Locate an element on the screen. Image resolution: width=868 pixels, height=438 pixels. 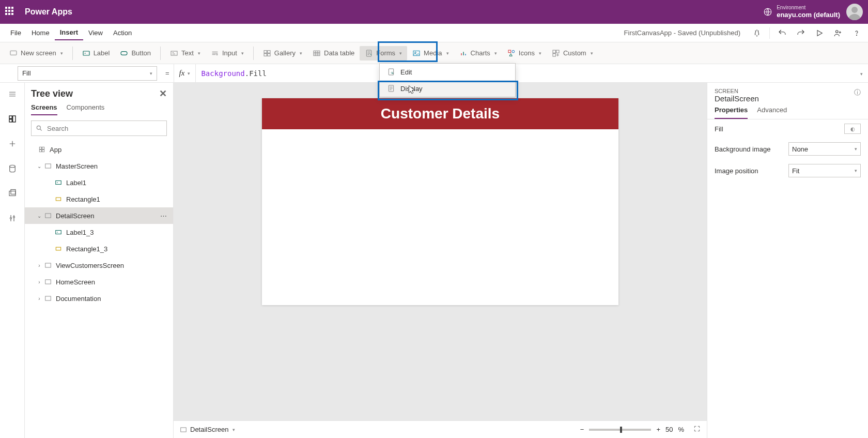
formula-input: Background.Fill is located at coordinates (525, 73).